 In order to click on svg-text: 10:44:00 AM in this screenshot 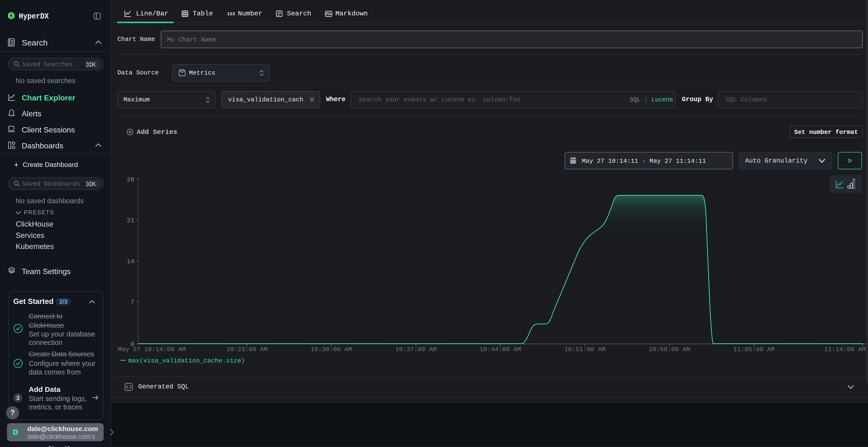, I will do `click(500, 349)`.